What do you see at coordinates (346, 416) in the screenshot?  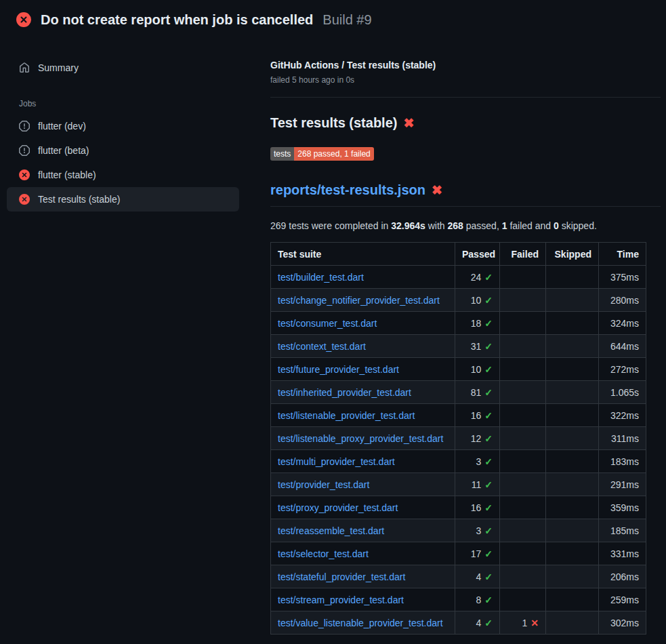 I see `suite-link: test/listenable_provider_test.dart` at bounding box center [346, 416].